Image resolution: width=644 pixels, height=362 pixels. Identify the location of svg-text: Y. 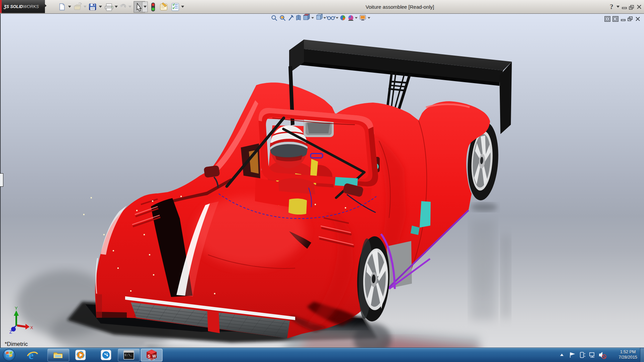
(16, 308).